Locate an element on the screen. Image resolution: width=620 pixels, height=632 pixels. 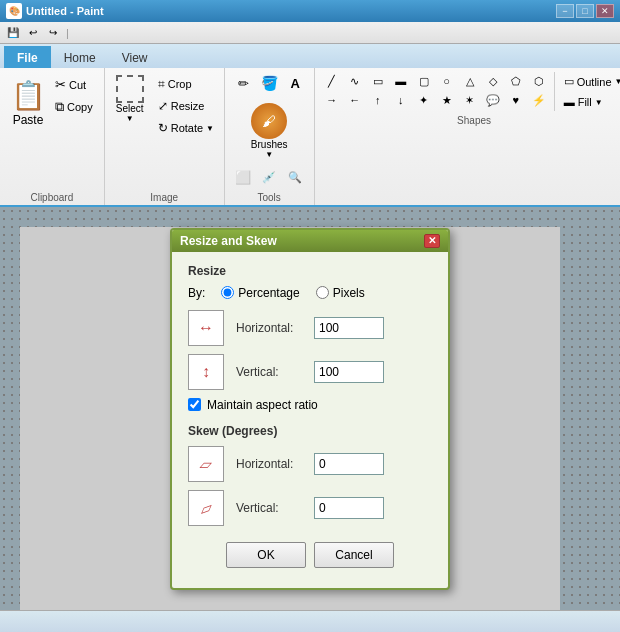
rotate-dropdown-icon: ▼ is located at coordinates (210, 128).